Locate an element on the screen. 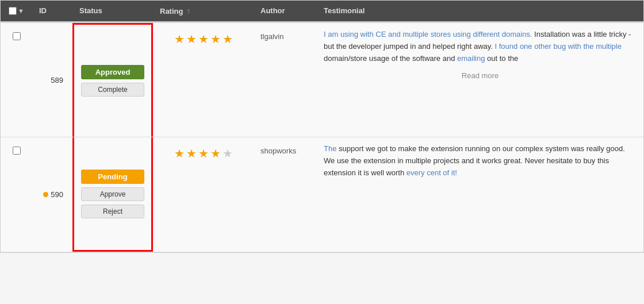 The image size is (644, 304). header-rating-col: Rating ↑ is located at coordinates (204, 11).